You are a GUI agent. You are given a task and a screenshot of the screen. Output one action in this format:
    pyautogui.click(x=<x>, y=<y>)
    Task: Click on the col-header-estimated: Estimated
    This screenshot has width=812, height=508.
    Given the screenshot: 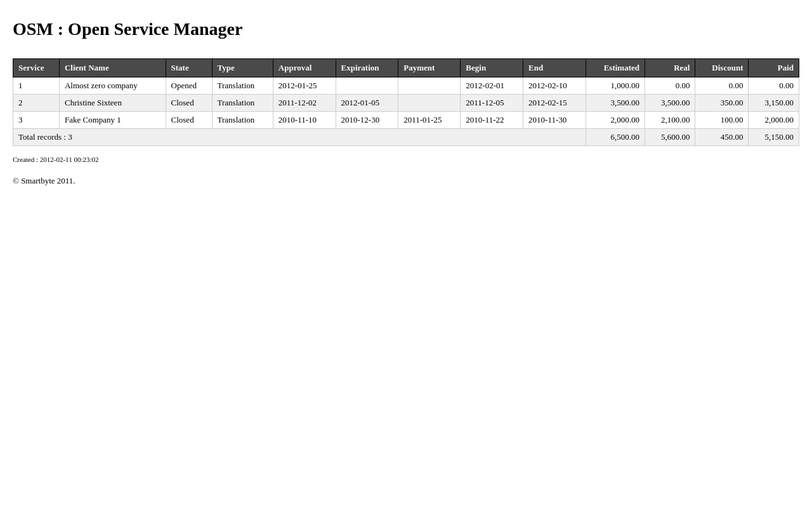 What is the action you would take?
    pyautogui.click(x=615, y=69)
    